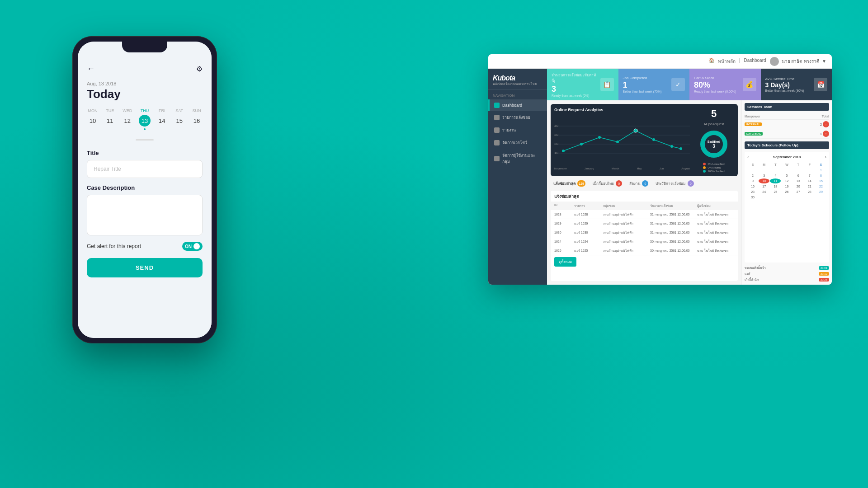  Describe the element at coordinates (563, 206) in the screenshot. I see `th-id: ID` at that location.